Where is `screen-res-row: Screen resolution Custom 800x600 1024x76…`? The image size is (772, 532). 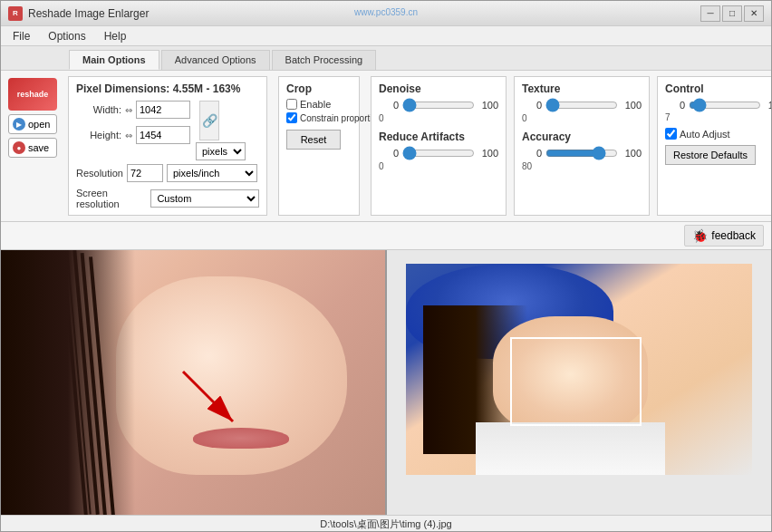 screen-res-row: Screen resolution Custom 800x600 1024x76… is located at coordinates (168, 198).